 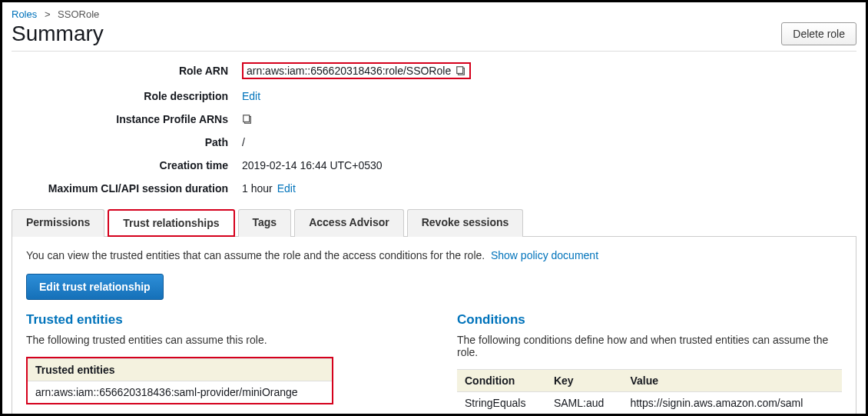 What do you see at coordinates (251, 96) in the screenshot?
I see `role-desc-edit-link: Edit` at bounding box center [251, 96].